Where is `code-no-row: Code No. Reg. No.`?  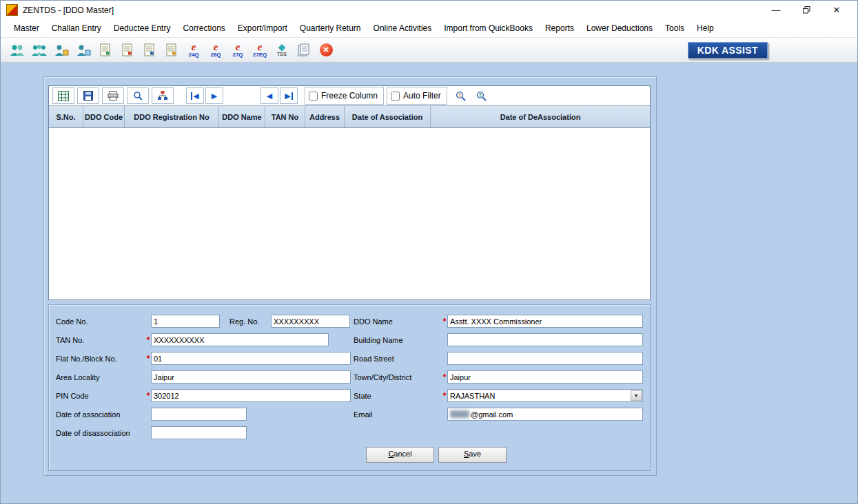 code-no-row: Code No. Reg. No. is located at coordinates (203, 321).